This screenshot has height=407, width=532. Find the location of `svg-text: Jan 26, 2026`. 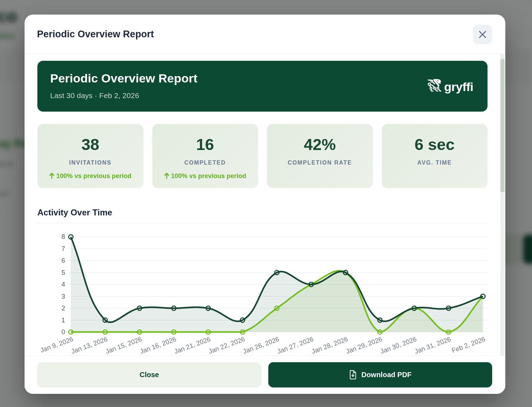

svg-text: Jan 26, 2026 is located at coordinates (261, 345).